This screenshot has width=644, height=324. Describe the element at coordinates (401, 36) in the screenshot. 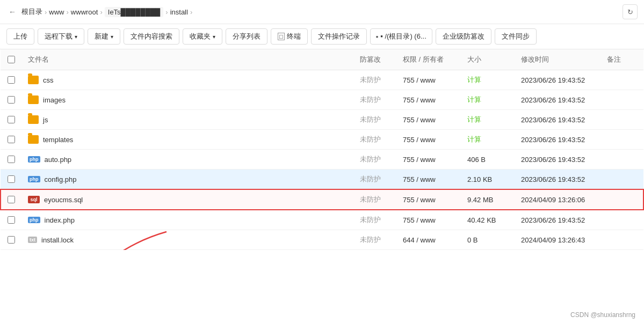

I see `disk-selector-button: ▪ ▪ /(根目录) (6...` at that location.